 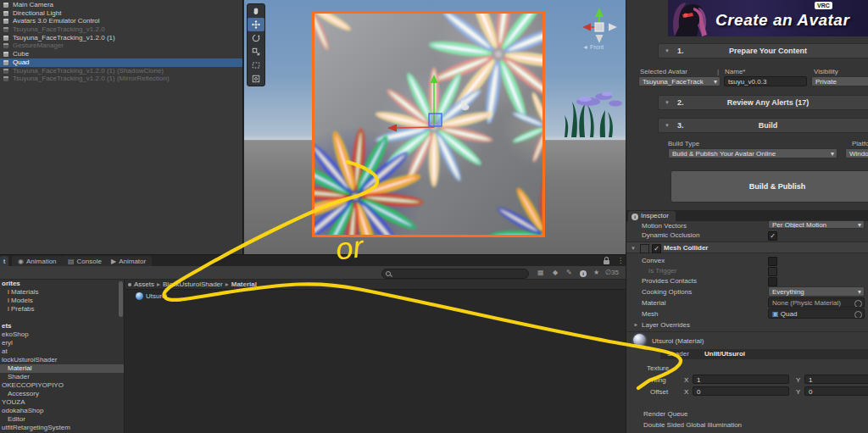 What do you see at coordinates (37, 14) in the screenshot?
I see `hierarchy-item-label: Directional Light` at bounding box center [37, 14].